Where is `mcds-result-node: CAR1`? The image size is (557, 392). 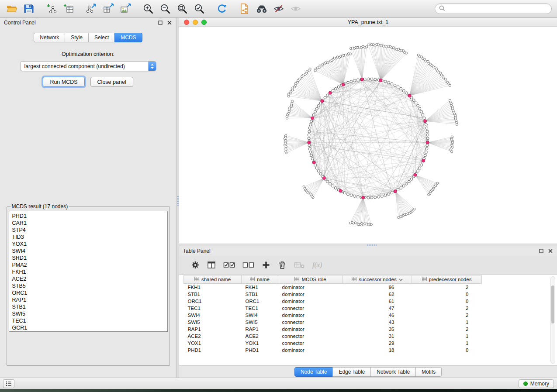
mcds-result-node: CAR1 is located at coordinates (88, 223).